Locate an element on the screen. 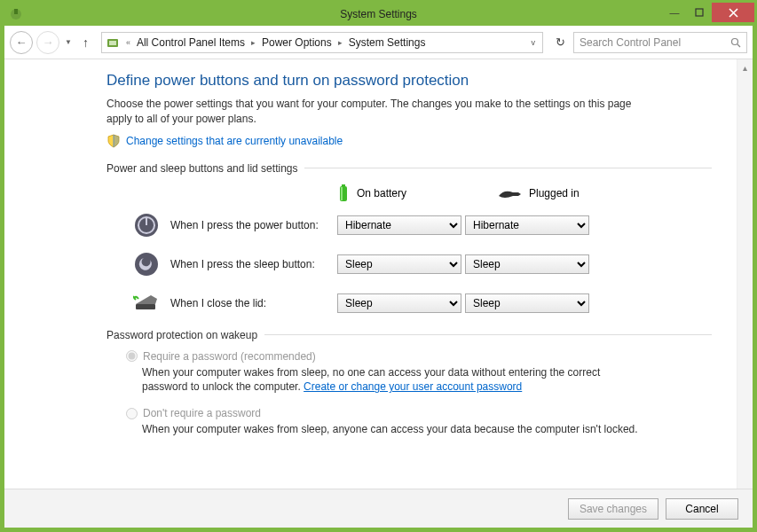 Image resolution: width=757 pixels, height=532 pixels. sleep-button-plugged-select: Do nothingSleepHibernateShut down is located at coordinates (527, 264).